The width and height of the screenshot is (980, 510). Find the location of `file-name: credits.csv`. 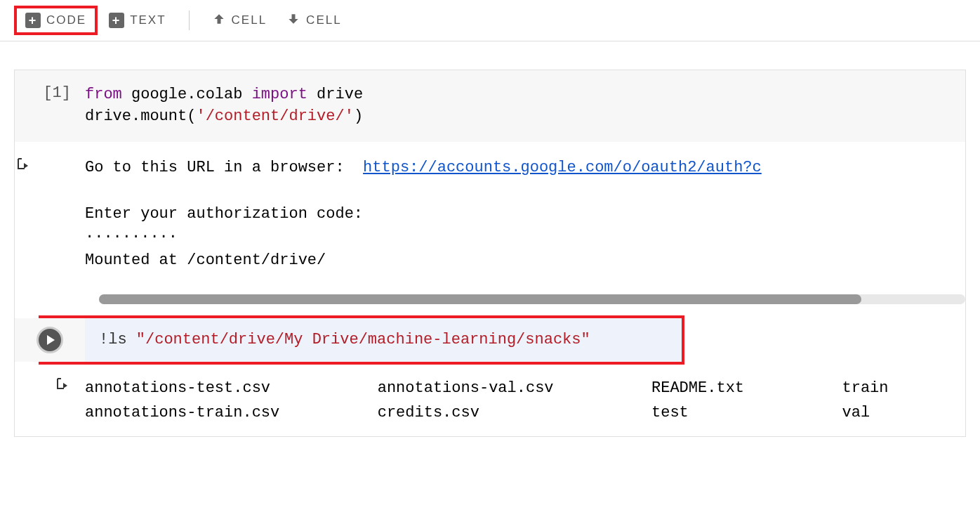

file-name: credits.csv is located at coordinates (504, 413).